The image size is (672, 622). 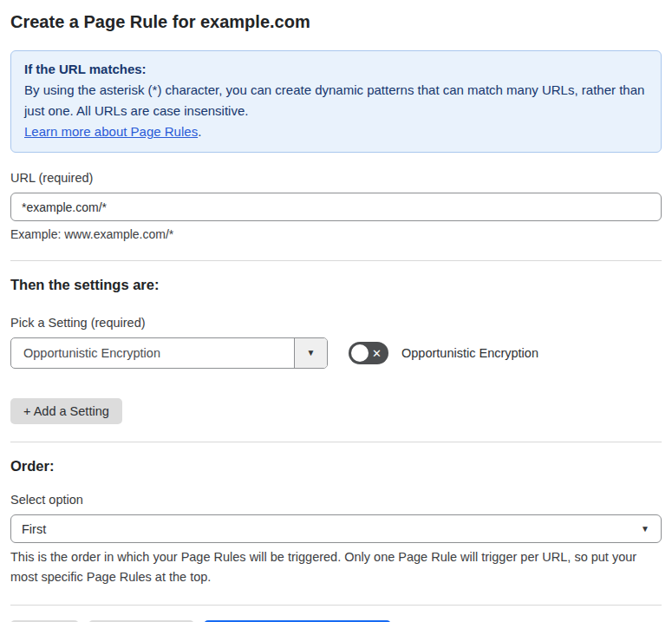 What do you see at coordinates (336, 101) in the screenshot?
I see `info-box-body: By using the asterisk (*) character, you…` at bounding box center [336, 101].